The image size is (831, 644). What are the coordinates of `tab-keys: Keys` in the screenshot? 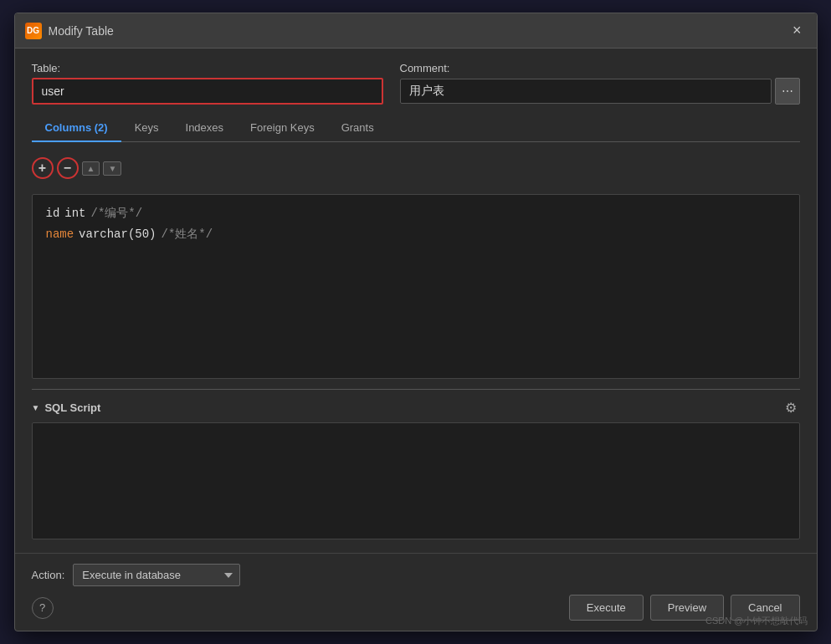 It's located at (147, 129).